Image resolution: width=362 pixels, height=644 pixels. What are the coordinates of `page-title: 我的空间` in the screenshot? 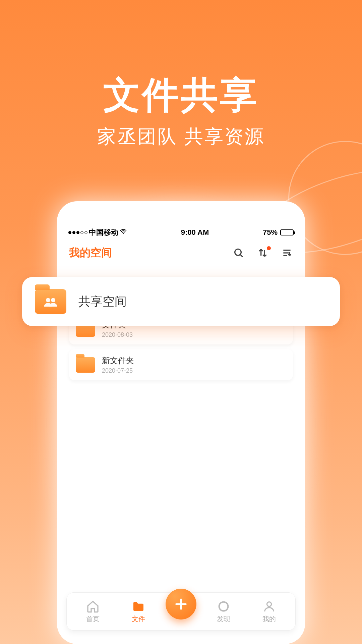 It's located at (90, 253).